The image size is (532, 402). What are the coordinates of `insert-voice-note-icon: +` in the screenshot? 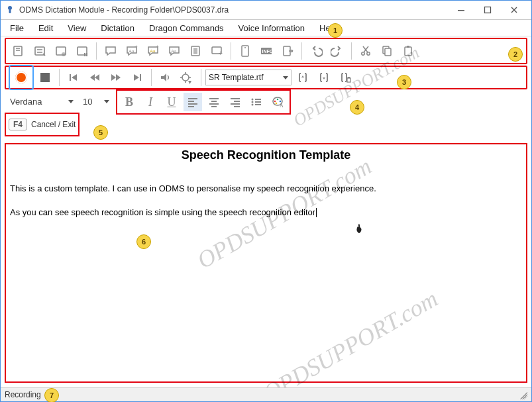 It's located at (217, 51).